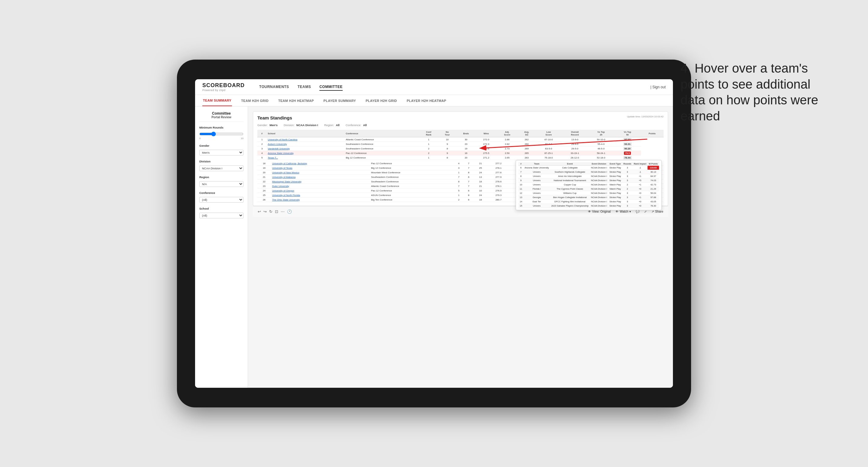 The width and height of the screenshot is (868, 467). Describe the element at coordinates (627, 133) in the screenshot. I see `col-vs-top50: Vs Top50` at that location.